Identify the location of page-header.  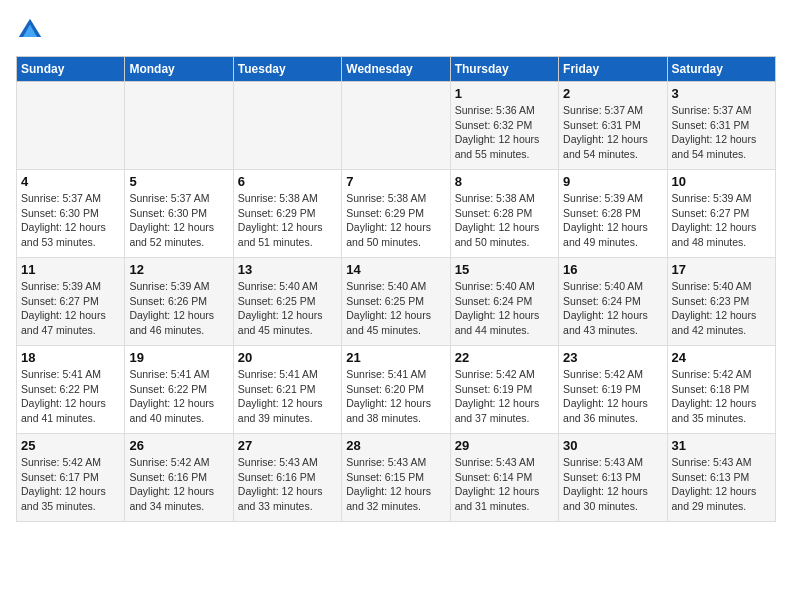
(396, 30).